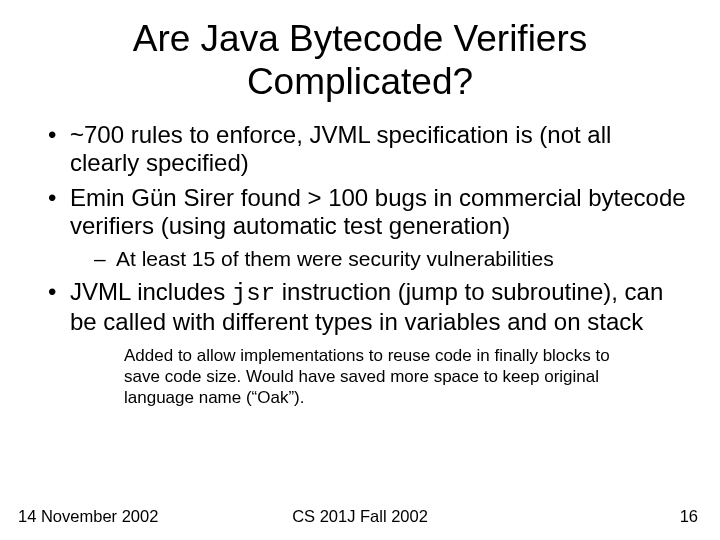 The width and height of the screenshot is (720, 540). Describe the element at coordinates (88, 516) in the screenshot. I see `footer-date: 14 November 2002` at that location.